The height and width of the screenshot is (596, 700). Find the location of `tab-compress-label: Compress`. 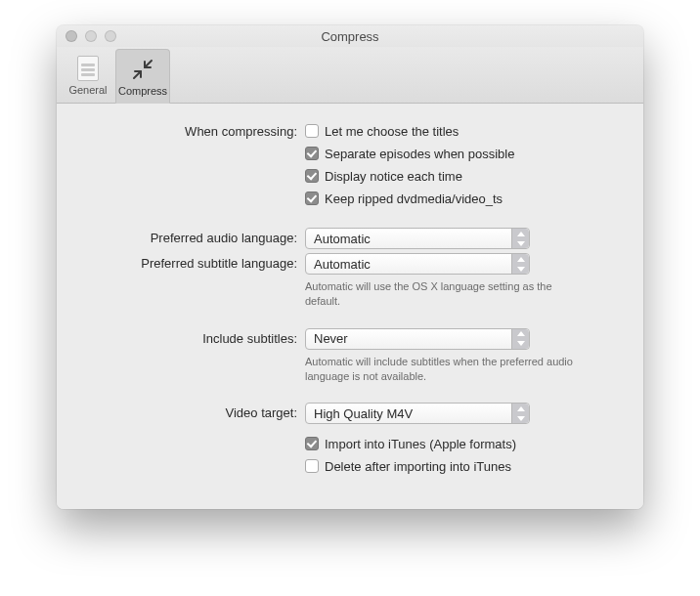

tab-compress-label: Compress is located at coordinates (143, 91).